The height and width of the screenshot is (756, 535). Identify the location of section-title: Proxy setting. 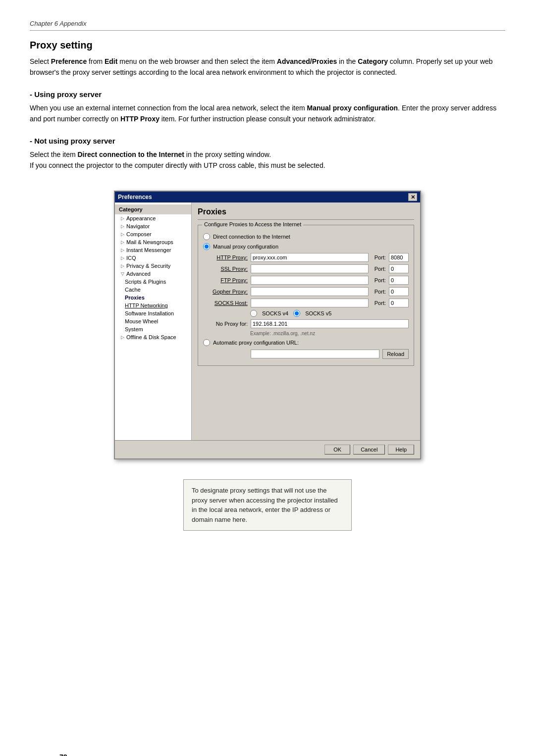
(268, 46).